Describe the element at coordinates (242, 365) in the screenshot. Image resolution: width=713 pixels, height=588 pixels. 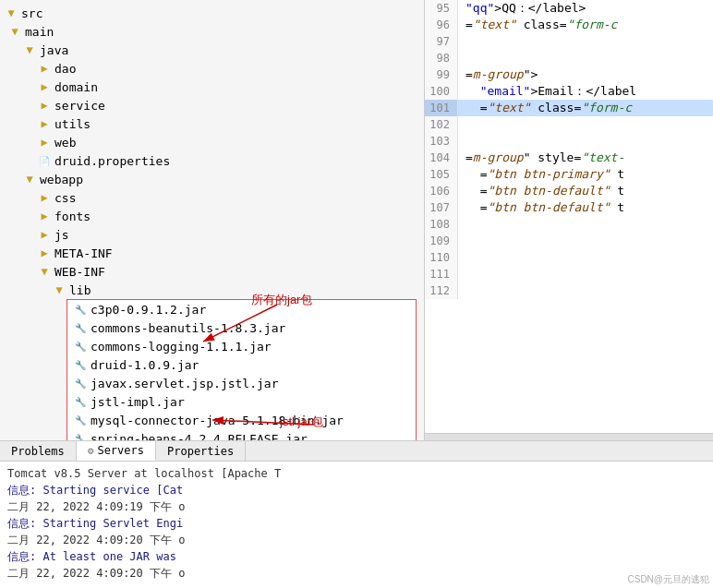
I see `jar-item-druid: 🔧 druid-1.0.9.jar` at that location.